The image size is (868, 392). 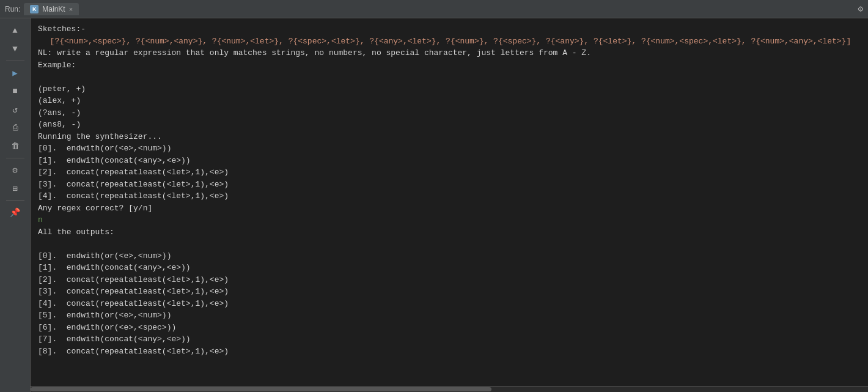 What do you see at coordinates (449, 352) in the screenshot?
I see `console-line-o8: [8]. concat(repeatatleast(<let>,1),<e>)` at bounding box center [449, 352].